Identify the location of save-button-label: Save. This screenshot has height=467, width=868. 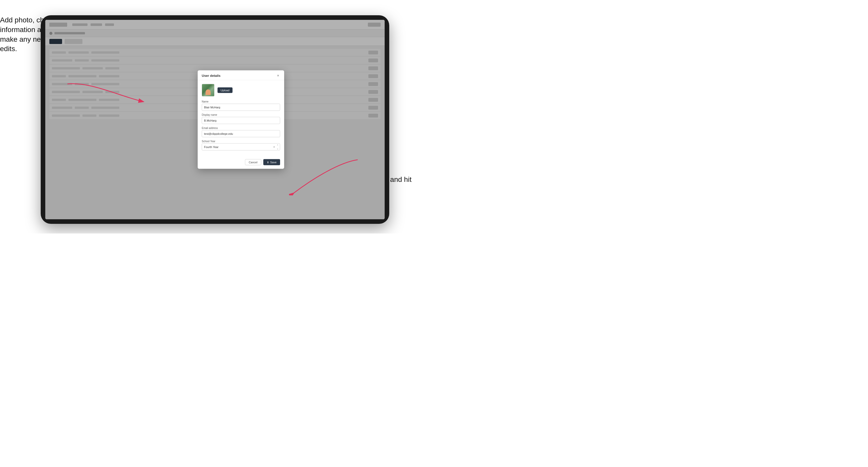
(274, 162).